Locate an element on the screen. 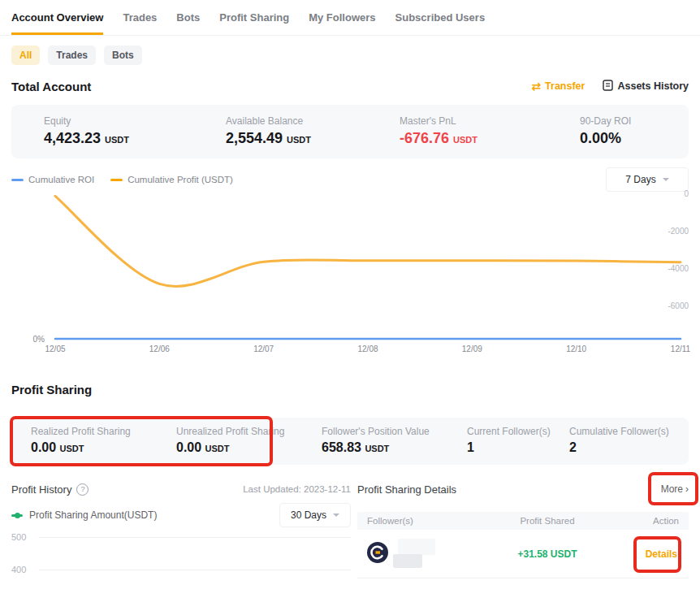 This screenshot has height=598, width=700. assets-history-icon is located at coordinates (607, 86).